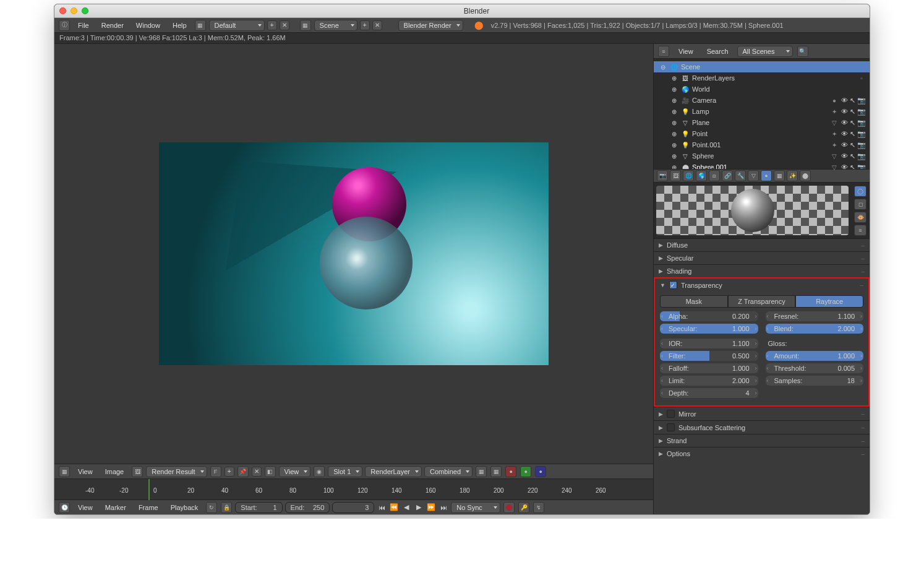 The width and height of the screenshot is (924, 588). I want to click on prop-tab-physics: ⬤, so click(805, 176).